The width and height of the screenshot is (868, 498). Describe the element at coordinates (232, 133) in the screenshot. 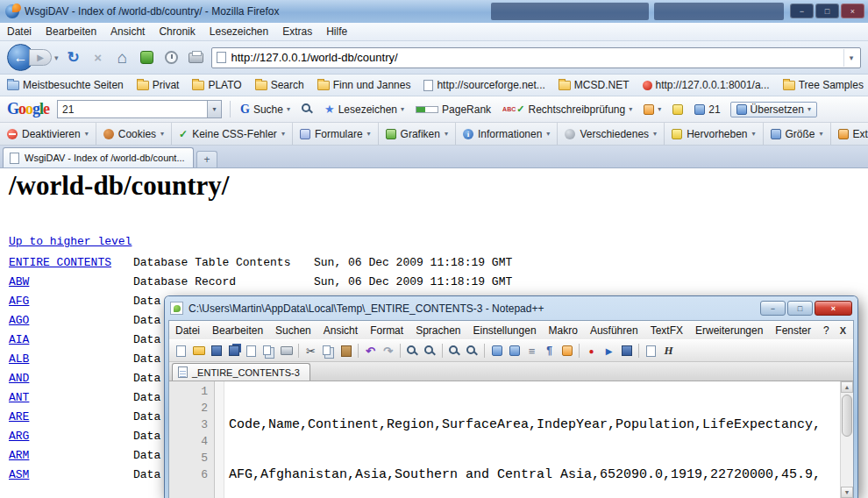

I see `webdev-css-menu: ✓Keine CSS-Fehler▾` at that location.